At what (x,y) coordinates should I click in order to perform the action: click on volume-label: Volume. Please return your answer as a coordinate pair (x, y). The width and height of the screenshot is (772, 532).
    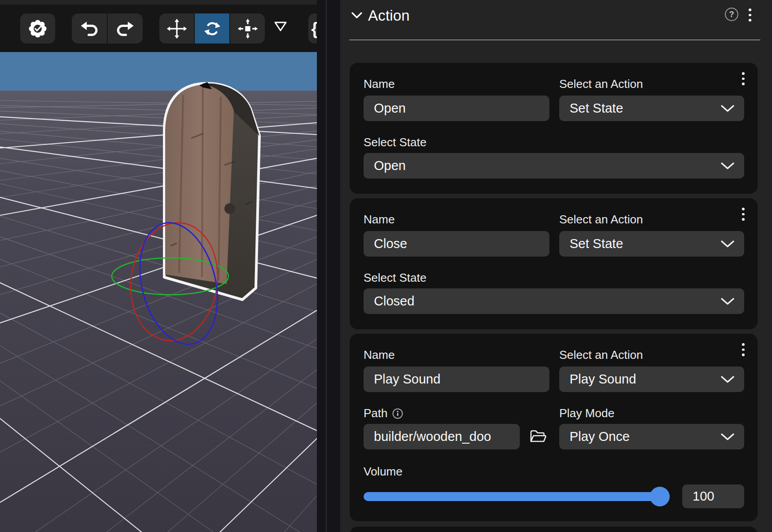
    Looking at the image, I should click on (383, 472).